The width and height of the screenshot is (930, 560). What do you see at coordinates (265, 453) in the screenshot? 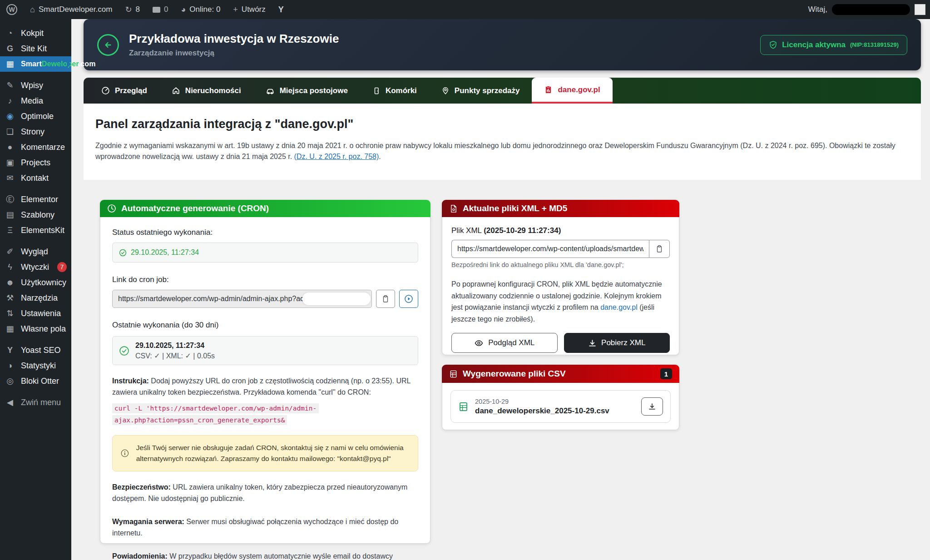
I see `cron-warning-box: Jeśli Twój serwer nie obsługuje zadań CR…` at bounding box center [265, 453].